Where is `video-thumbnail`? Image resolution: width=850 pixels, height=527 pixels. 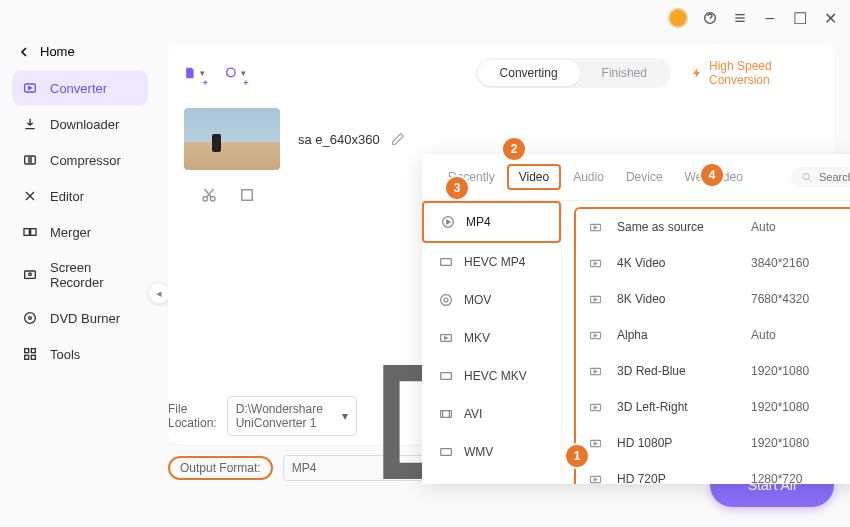 video-thumbnail is located at coordinates (232, 139).